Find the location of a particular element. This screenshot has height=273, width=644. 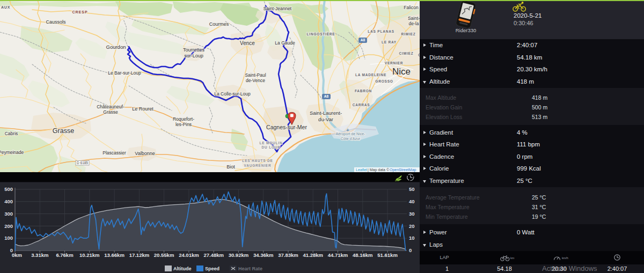

svg-text: km is located at coordinates (513, 258).